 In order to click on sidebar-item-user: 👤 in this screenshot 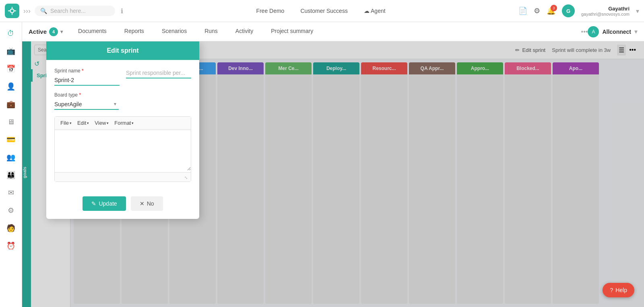, I will do `click(11, 87)`.